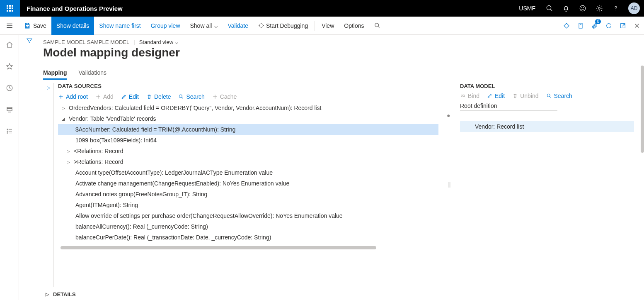  I want to click on breadcrumb: SAMPLE MODEL SAMPLE MODEL | Standard vie…, so click(339, 42).